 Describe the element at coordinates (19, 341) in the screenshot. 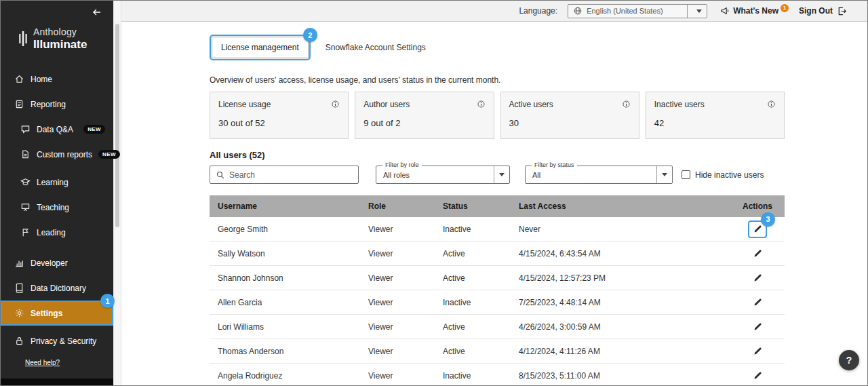

I see `lock-icon` at that location.